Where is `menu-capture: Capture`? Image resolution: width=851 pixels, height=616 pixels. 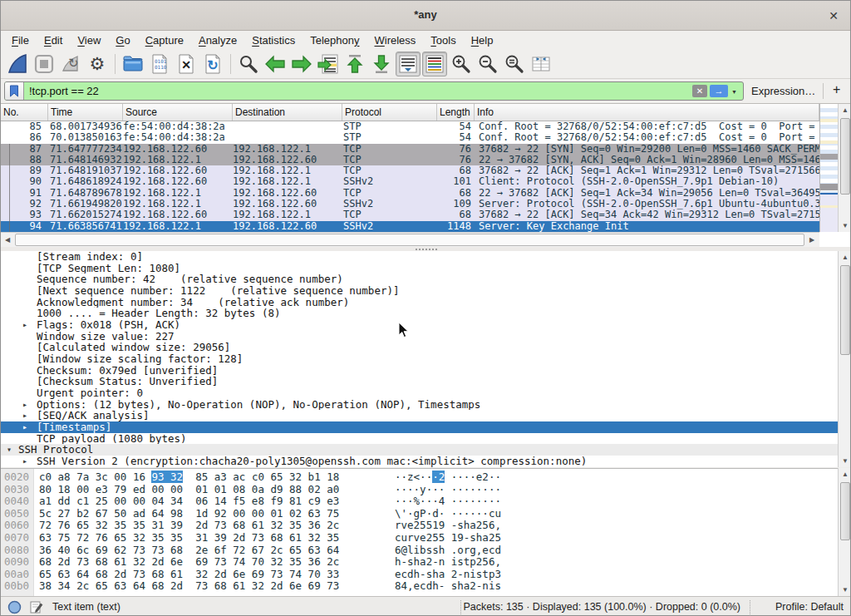 menu-capture: Capture is located at coordinates (165, 40).